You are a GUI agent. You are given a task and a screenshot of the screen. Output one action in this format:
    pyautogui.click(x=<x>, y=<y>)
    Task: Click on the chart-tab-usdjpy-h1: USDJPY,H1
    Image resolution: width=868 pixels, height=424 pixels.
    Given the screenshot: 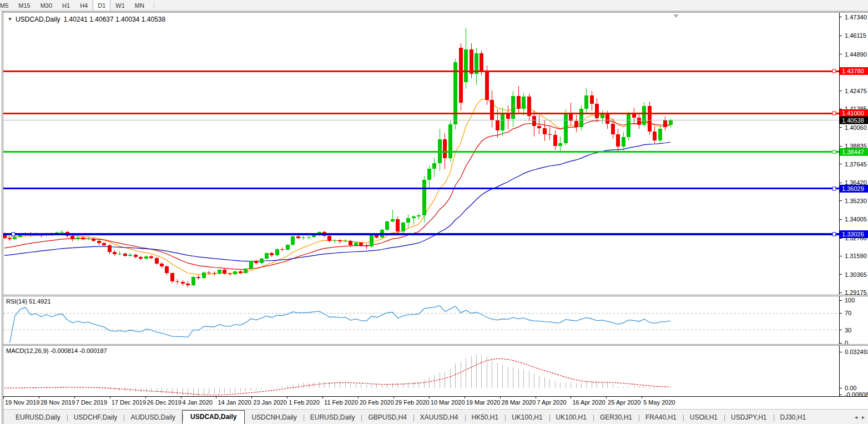 What is the action you would take?
    pyautogui.click(x=749, y=417)
    